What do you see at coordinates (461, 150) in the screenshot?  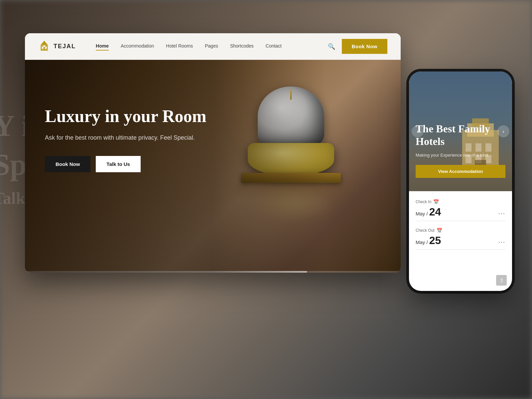 I see `phone-hero-content: The Best Family Hotels Making your Exper…` at bounding box center [461, 150].